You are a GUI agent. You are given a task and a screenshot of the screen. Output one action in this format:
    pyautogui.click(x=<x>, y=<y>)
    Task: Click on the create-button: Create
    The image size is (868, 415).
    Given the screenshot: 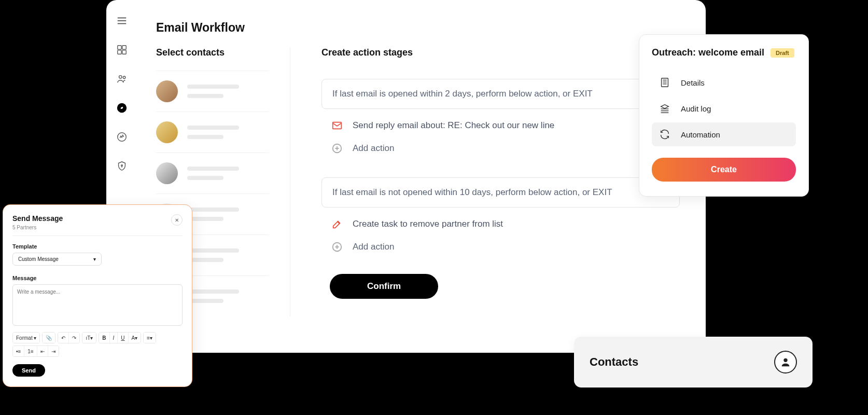 What is the action you would take?
    pyautogui.click(x=724, y=170)
    